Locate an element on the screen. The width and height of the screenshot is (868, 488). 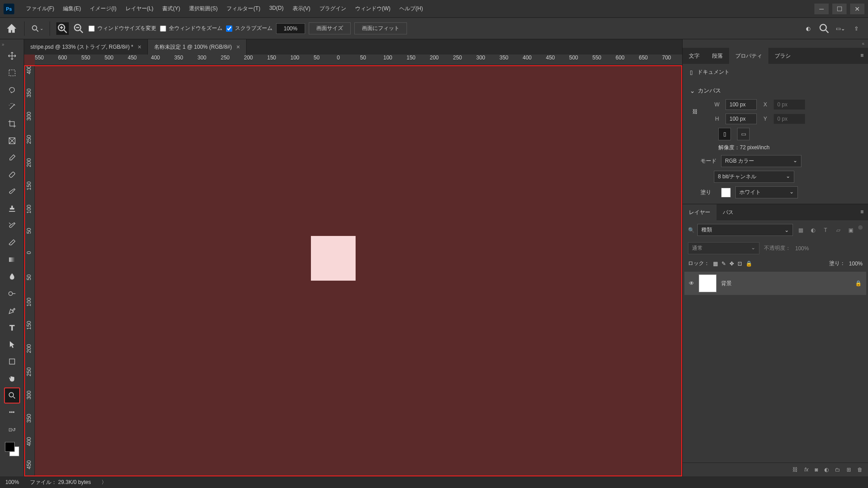
lock-all-icon: 🔒 is located at coordinates (749, 264).